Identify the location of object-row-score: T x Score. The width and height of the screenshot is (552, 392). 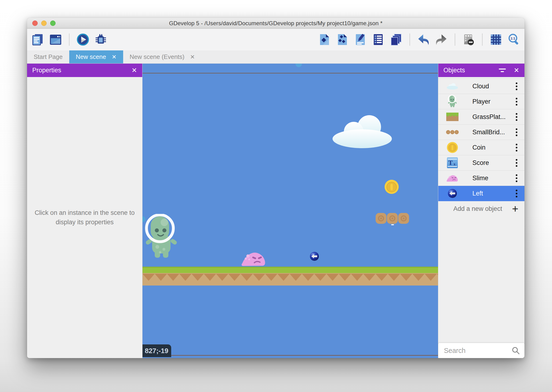
(482, 163).